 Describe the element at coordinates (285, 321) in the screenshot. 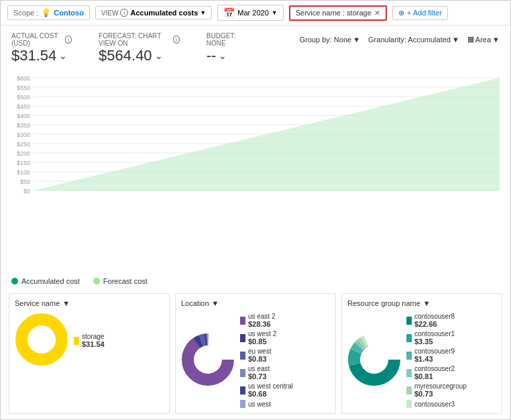

I see `location-row-1: us east 2 $28.36` at that location.